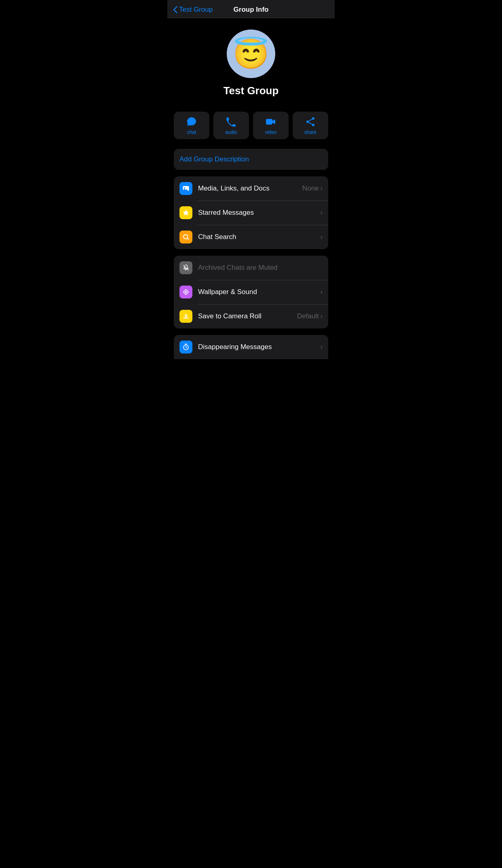  Describe the element at coordinates (322, 237) in the screenshot. I see `search-right: ›` at that location.